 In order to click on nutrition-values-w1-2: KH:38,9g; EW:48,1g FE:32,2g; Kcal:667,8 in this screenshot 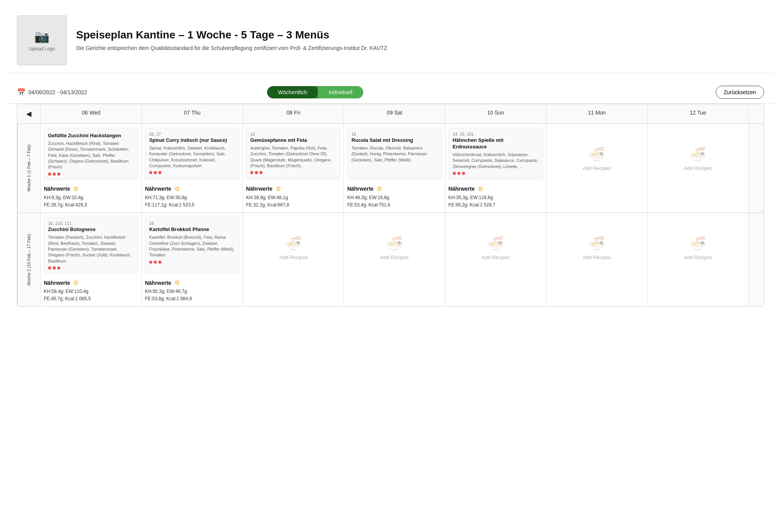, I will do `click(293, 201)`.